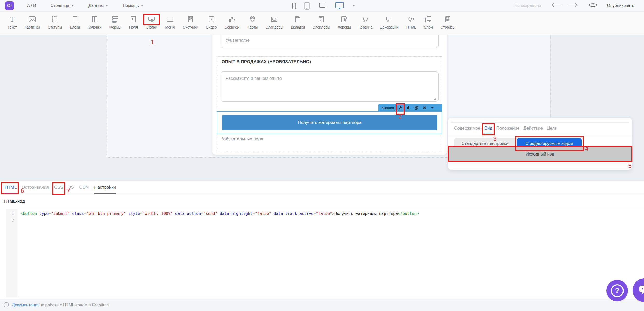  I want to click on toolbar-item-video: Видео, so click(211, 20).